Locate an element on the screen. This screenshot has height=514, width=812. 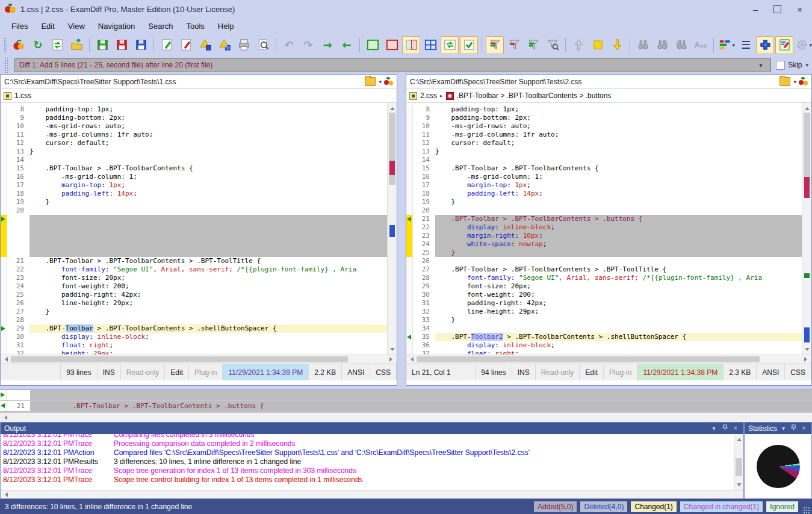
find-prev-button is located at coordinates (681, 45).